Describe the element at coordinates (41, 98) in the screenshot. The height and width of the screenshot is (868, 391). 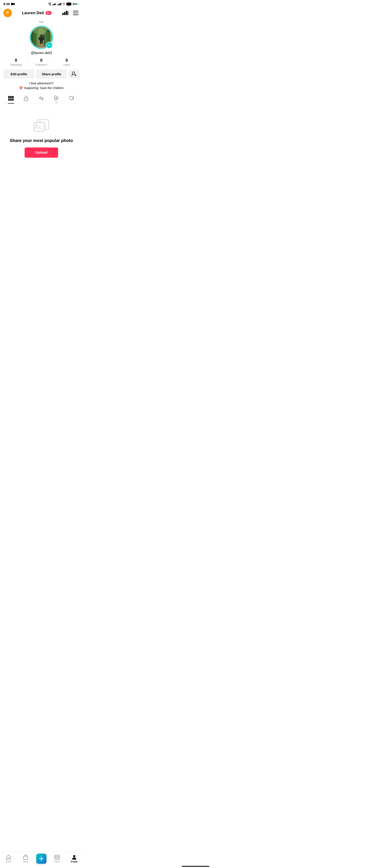
I see `tabs-row: ☞` at that location.